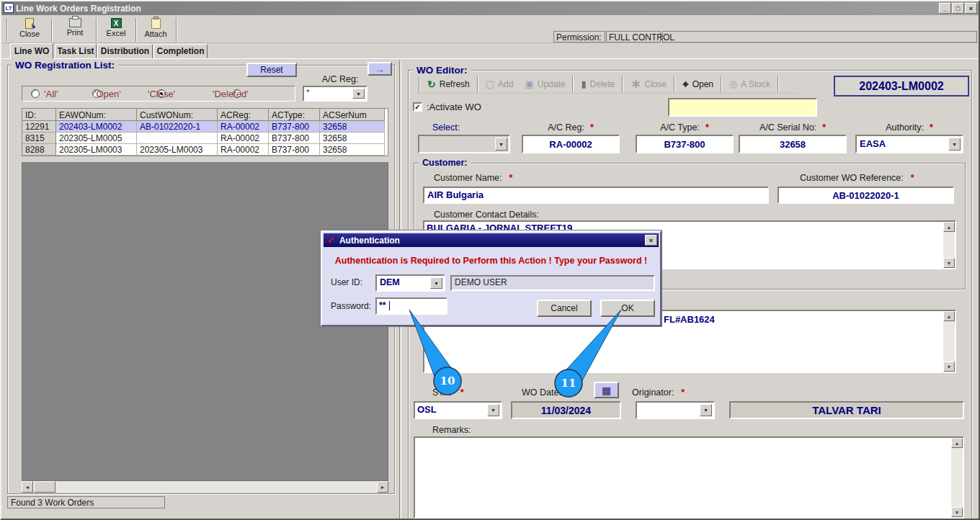 This screenshot has width=980, height=520. What do you see at coordinates (491, 241) in the screenshot?
I see `dialog-titlebar: ✓ Authentication ×` at bounding box center [491, 241].